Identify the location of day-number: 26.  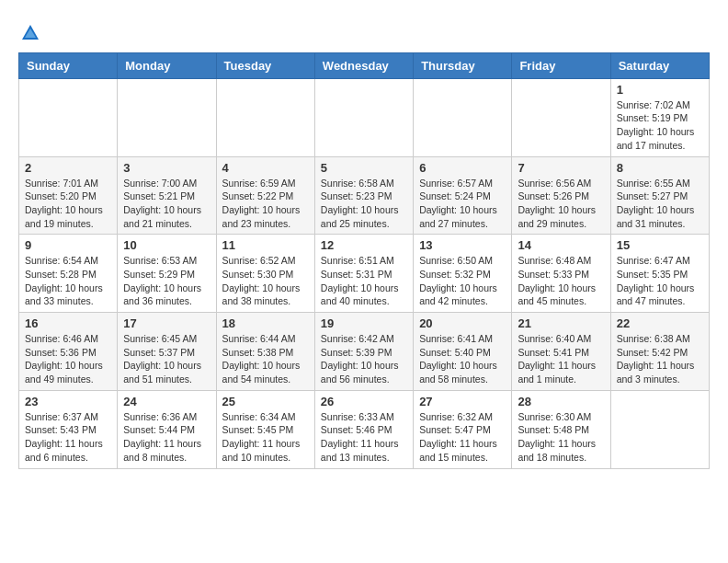
(364, 401).